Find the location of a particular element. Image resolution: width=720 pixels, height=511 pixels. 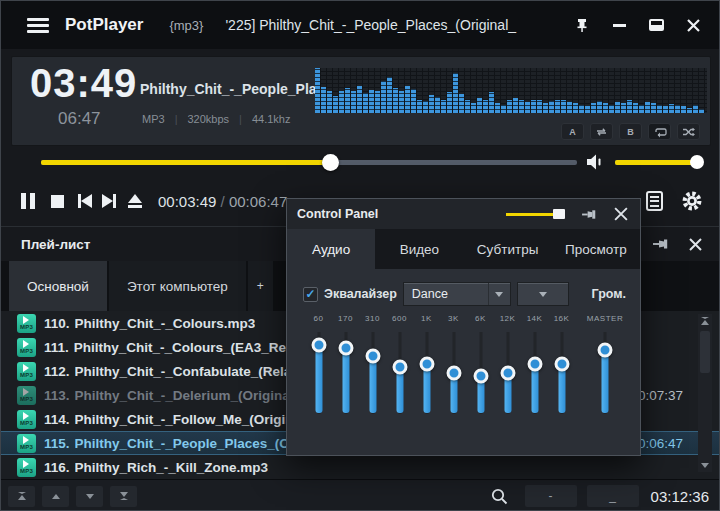

playlist-pin-icon is located at coordinates (661, 244).